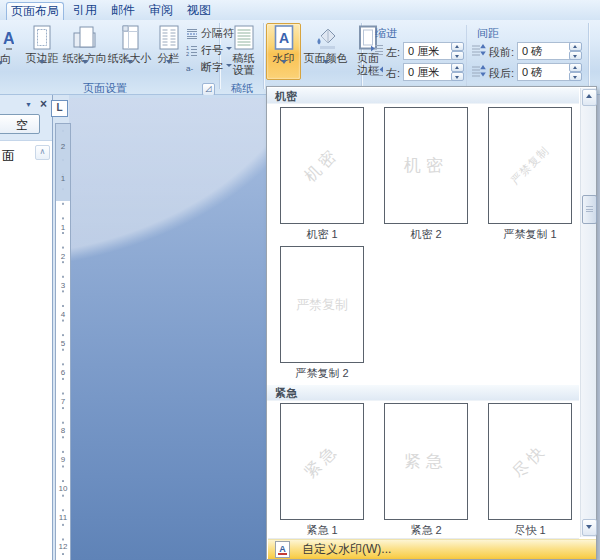 This screenshot has height=560, width=600. What do you see at coordinates (42, 38) in the screenshot?
I see `margins-icon` at bounding box center [42, 38].